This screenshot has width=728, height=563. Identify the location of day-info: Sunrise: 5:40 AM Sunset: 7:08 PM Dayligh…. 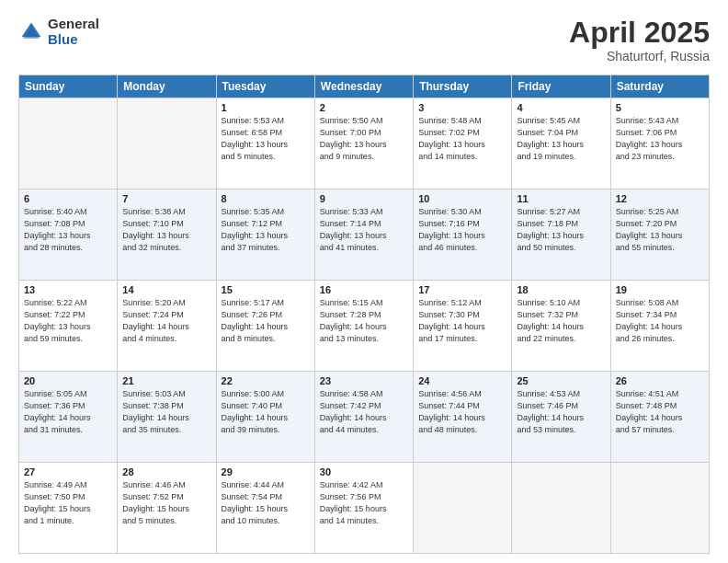
(68, 230).